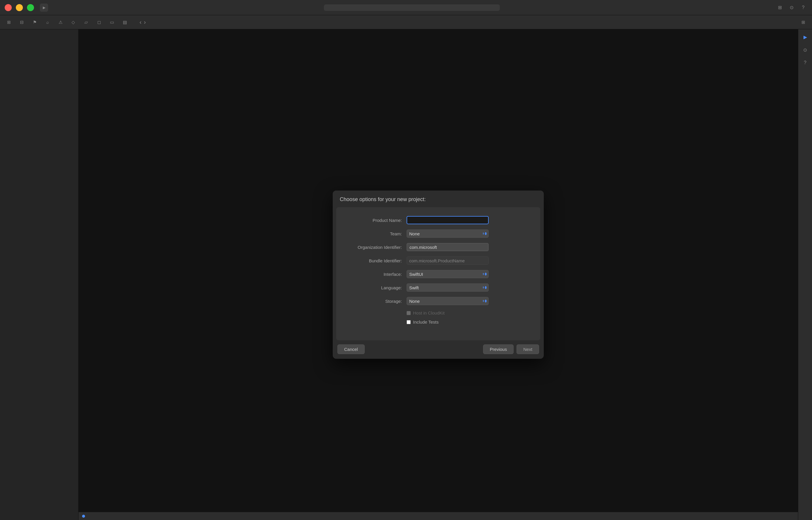  I want to click on maximize-button, so click(30, 7).